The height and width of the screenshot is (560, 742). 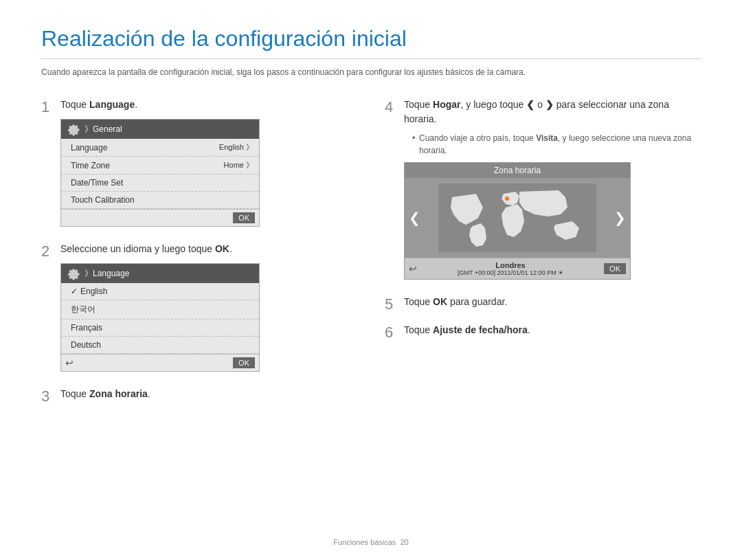 What do you see at coordinates (107, 273) in the screenshot?
I see `screen2-header-text: 》Language` at bounding box center [107, 273].